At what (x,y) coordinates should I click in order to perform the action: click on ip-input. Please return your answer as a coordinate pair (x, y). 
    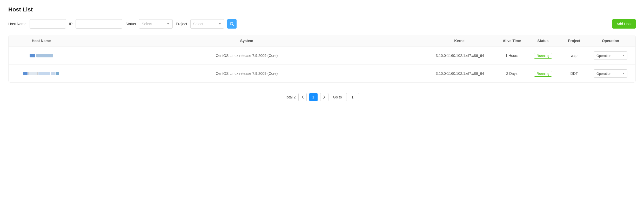
    Looking at the image, I should click on (99, 24).